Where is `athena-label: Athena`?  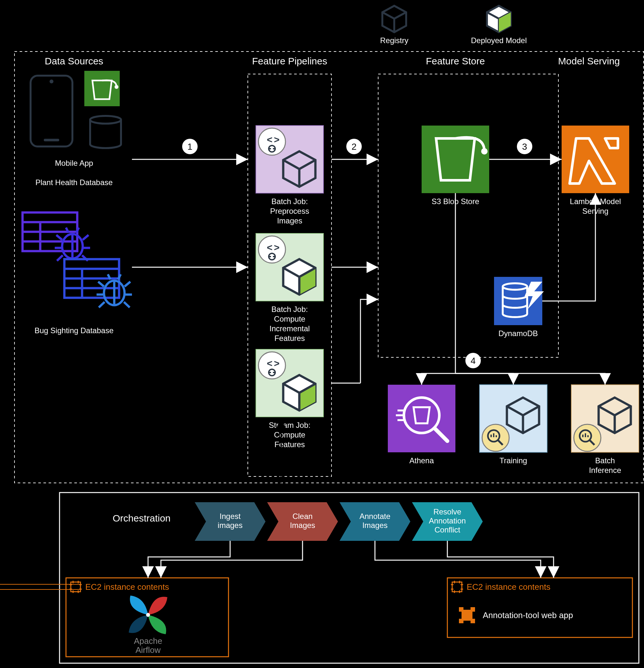 athena-label: Athena is located at coordinates (422, 460).